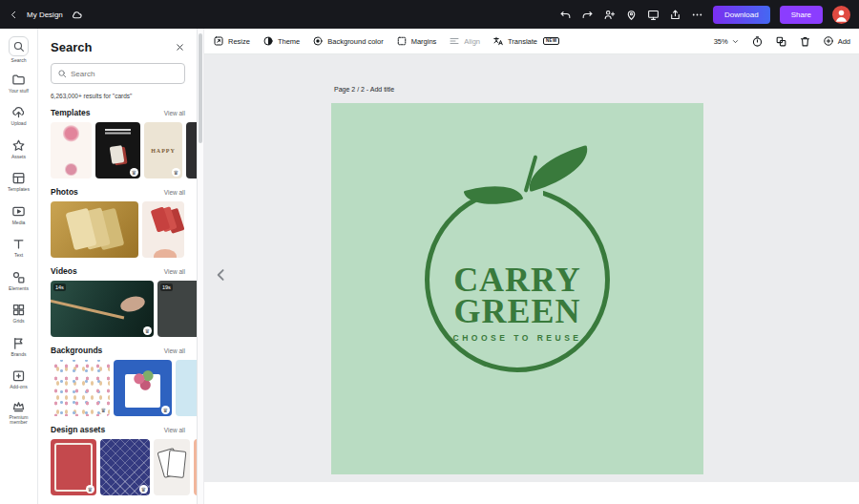 This screenshot has height=504, width=859. I want to click on present-icon, so click(653, 15).